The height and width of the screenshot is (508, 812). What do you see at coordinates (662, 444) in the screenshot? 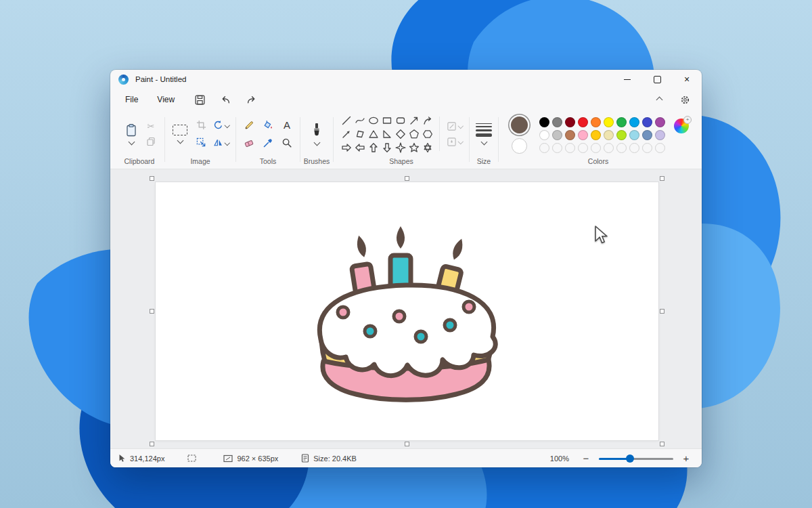
I see `resize-handle-bottom-right` at bounding box center [662, 444].